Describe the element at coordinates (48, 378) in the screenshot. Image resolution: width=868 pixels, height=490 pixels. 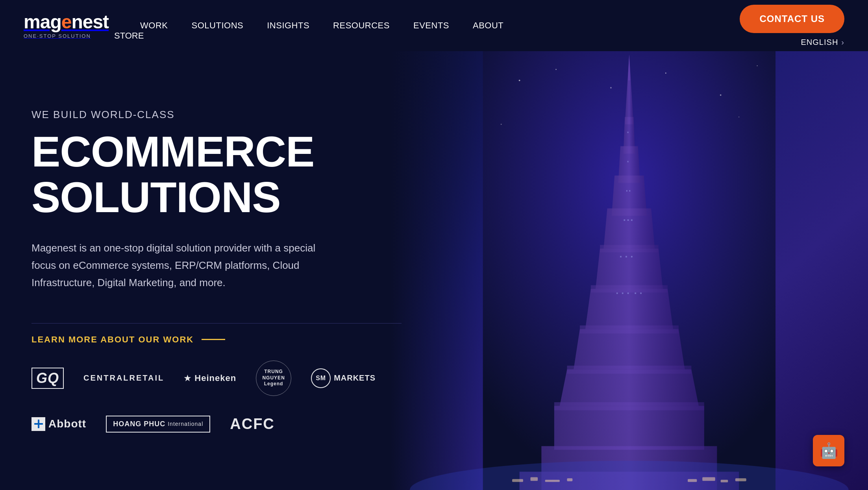
I see `logo-gq: GQ` at that location.